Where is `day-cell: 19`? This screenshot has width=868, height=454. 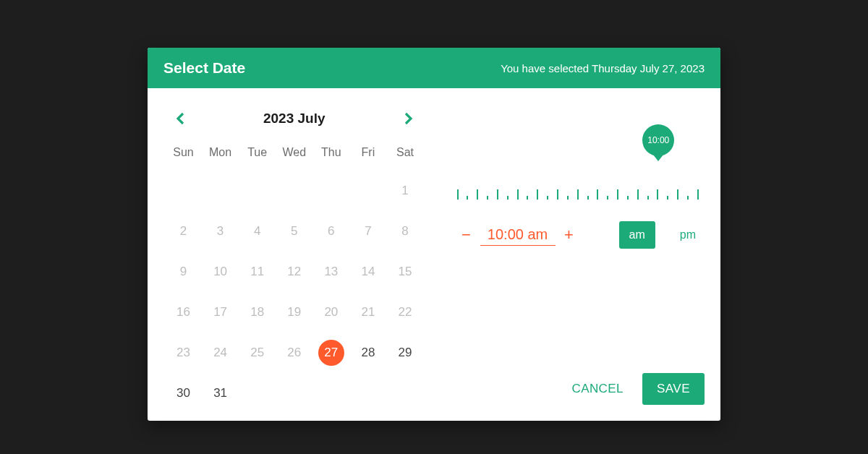 day-cell: 19 is located at coordinates (294, 312).